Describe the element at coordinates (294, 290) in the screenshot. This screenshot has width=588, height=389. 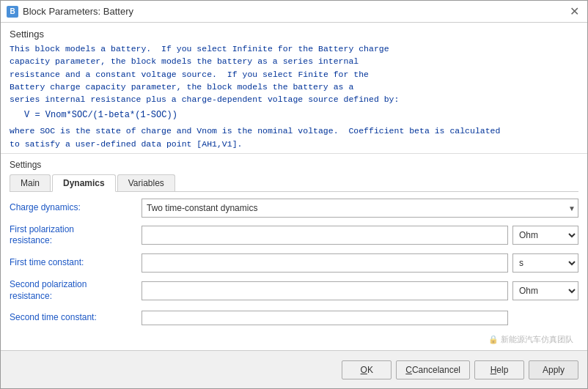
I see `second-polarization-row: Second polarizationresistance: 0.005 Ohm…` at that location.